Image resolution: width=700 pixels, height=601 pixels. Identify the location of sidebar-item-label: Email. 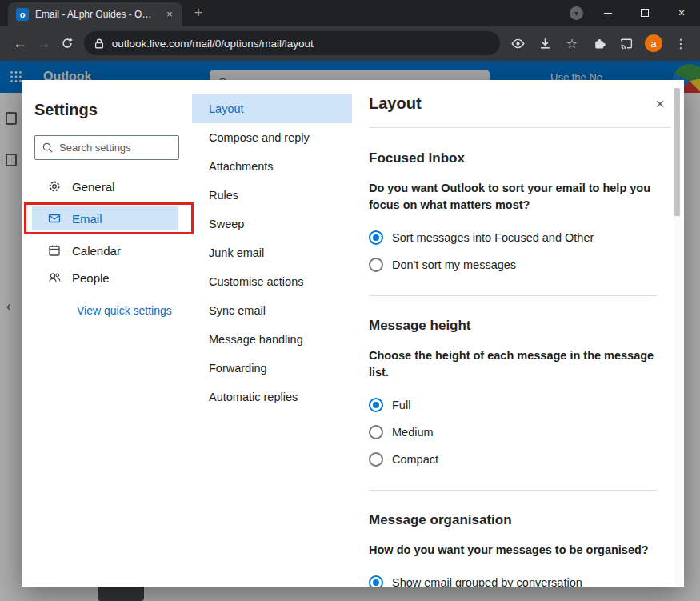
(87, 219).